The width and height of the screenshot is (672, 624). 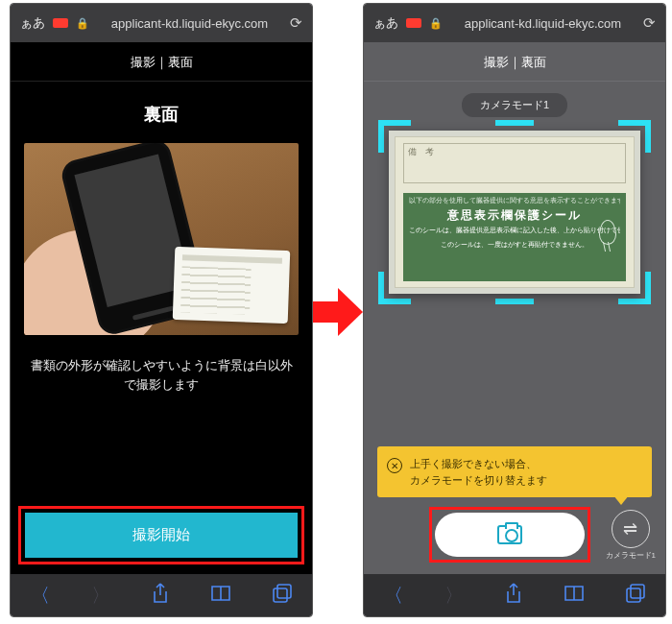 I want to click on camera-icon, so click(x=510, y=535).